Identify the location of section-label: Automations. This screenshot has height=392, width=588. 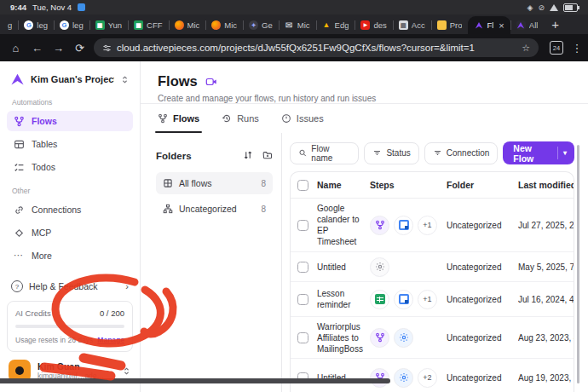
(70, 102).